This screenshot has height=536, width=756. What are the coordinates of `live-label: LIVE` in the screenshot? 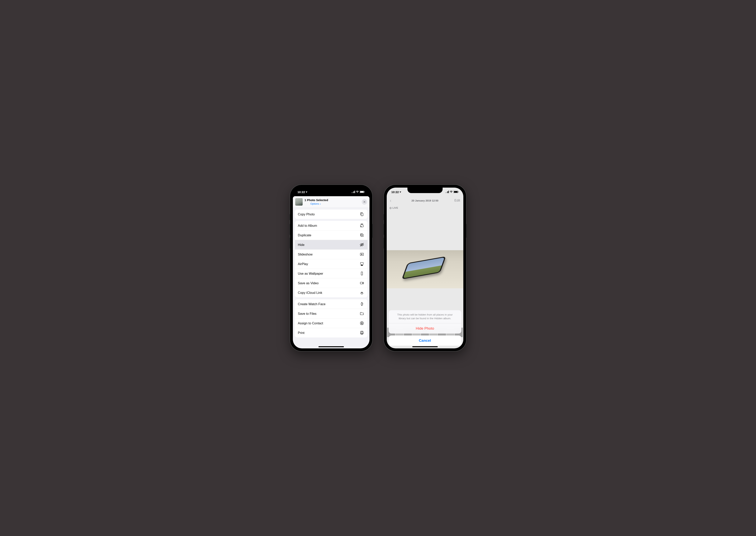 It's located at (395, 208).